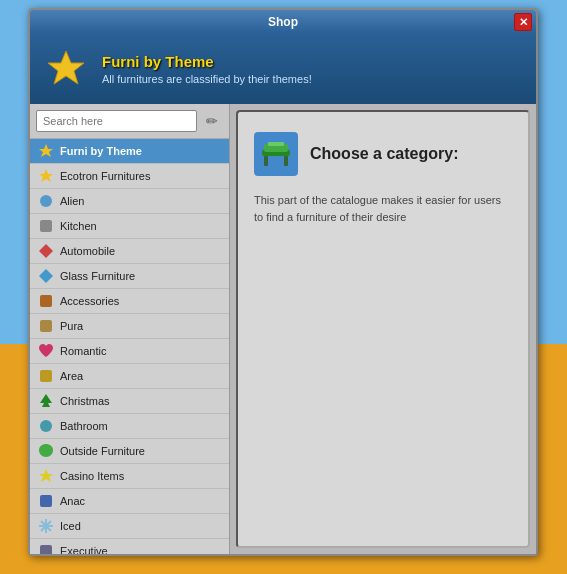  Describe the element at coordinates (78, 226) in the screenshot. I see `category-label-kitchen: Kitchen` at that location.